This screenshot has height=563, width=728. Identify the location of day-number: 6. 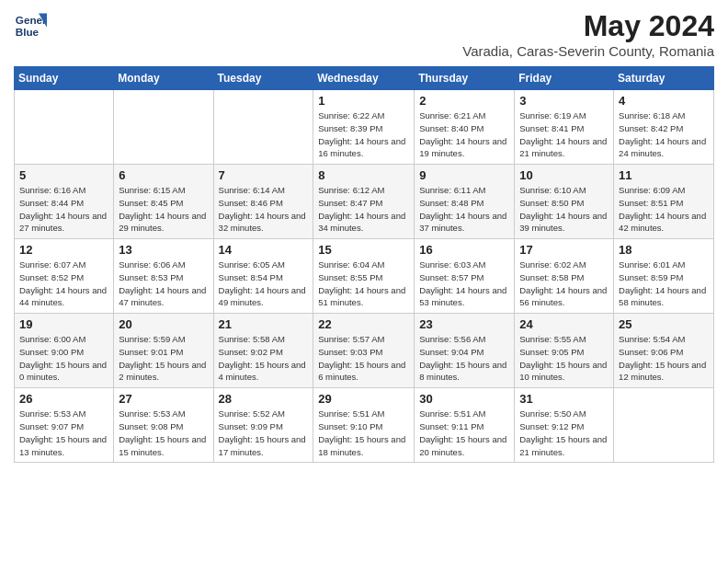
(164, 175).